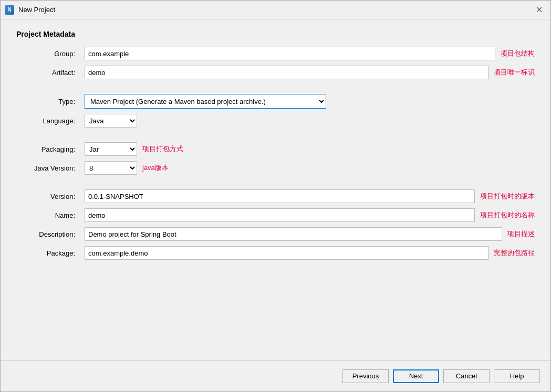 This screenshot has width=551, height=392. What do you see at coordinates (514, 72) in the screenshot?
I see `artifact-annotation: 项目唯一标识` at bounding box center [514, 72].